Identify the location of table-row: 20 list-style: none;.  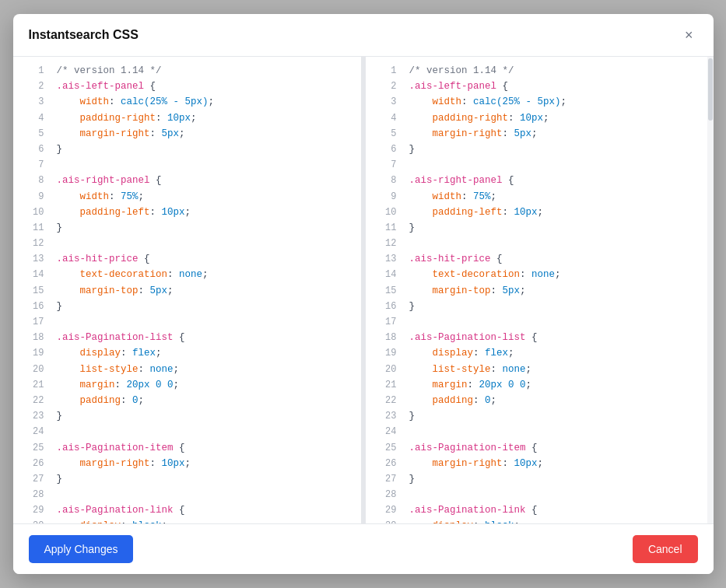
(540, 369).